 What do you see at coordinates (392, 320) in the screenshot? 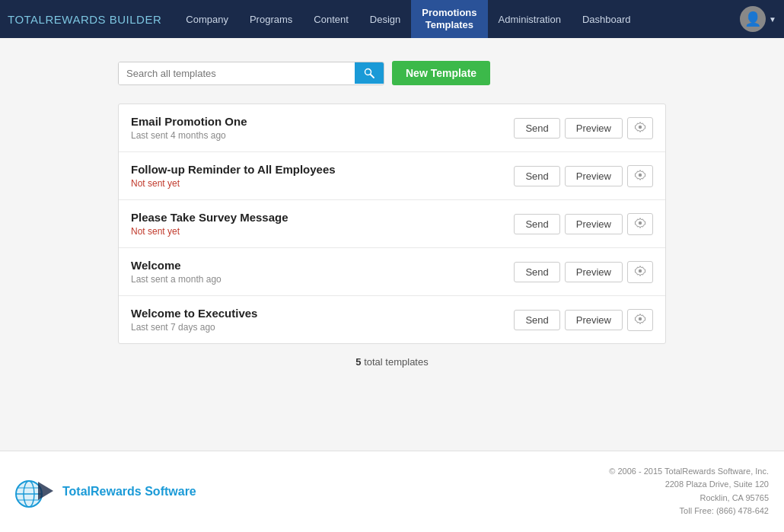
I see `template-row: Welcome to Executives Last sent 7 days a…` at bounding box center [392, 320].